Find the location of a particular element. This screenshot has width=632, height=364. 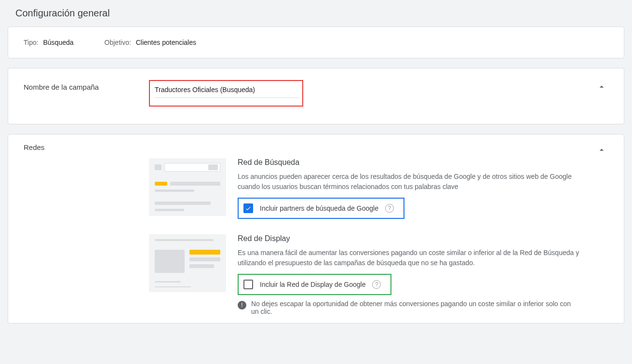

display-network-label: Incluir la Red de Display de Google is located at coordinates (312, 284).